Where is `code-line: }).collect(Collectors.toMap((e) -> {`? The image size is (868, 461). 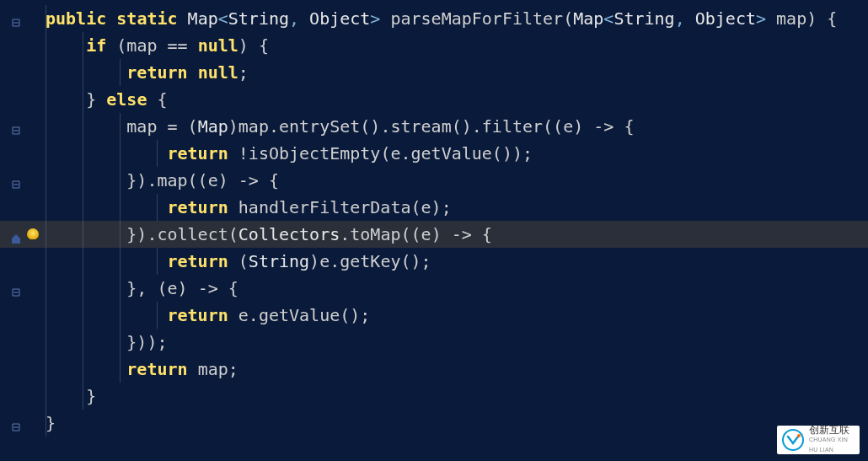 code-line: }).collect(Collectors.toMap((e) -> { is located at coordinates (454, 234).